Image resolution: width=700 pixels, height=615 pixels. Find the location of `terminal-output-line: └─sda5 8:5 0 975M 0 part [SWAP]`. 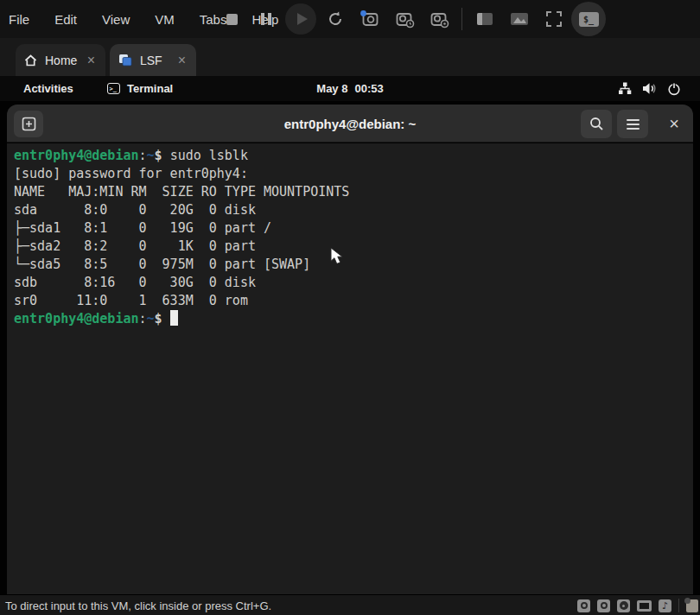

terminal-output-line: └─sda5 8:5 0 975M 0 part [SWAP] is located at coordinates (353, 264).